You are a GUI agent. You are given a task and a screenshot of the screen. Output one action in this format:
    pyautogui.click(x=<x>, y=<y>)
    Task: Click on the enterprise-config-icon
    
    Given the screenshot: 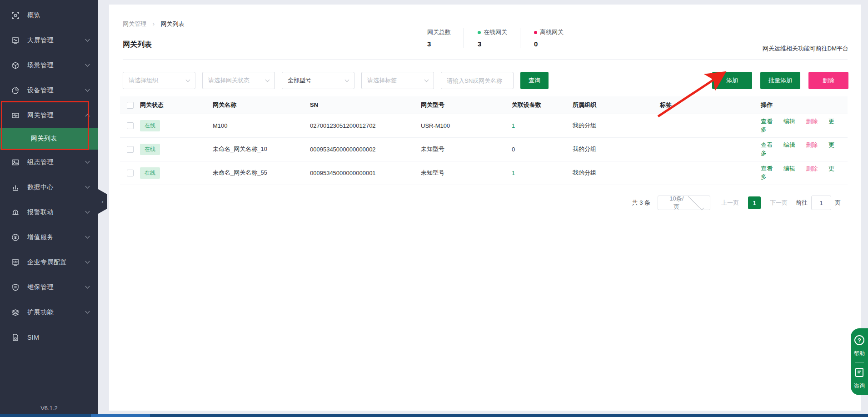 What is the action you would take?
    pyautogui.click(x=15, y=262)
    